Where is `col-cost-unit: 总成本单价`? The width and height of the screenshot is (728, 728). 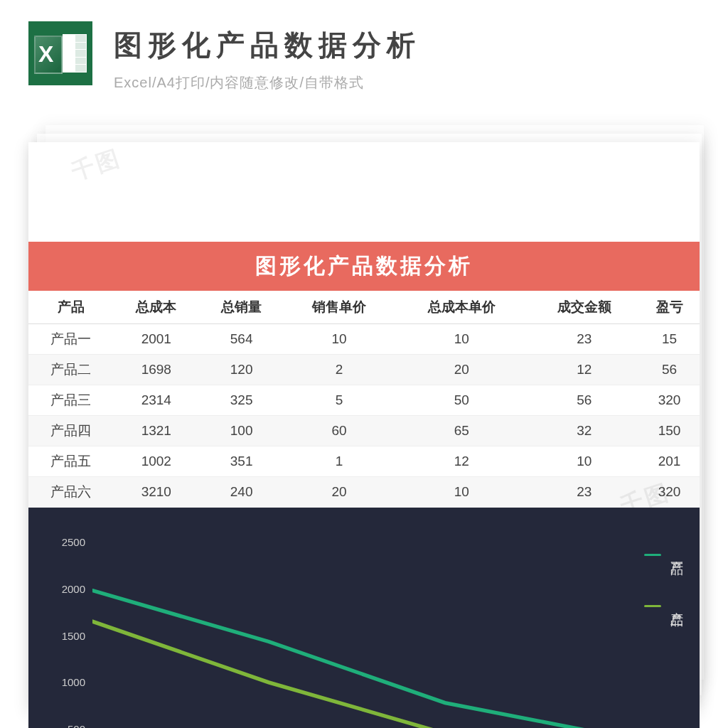 col-cost-unit: 总成本单价 is located at coordinates (461, 307).